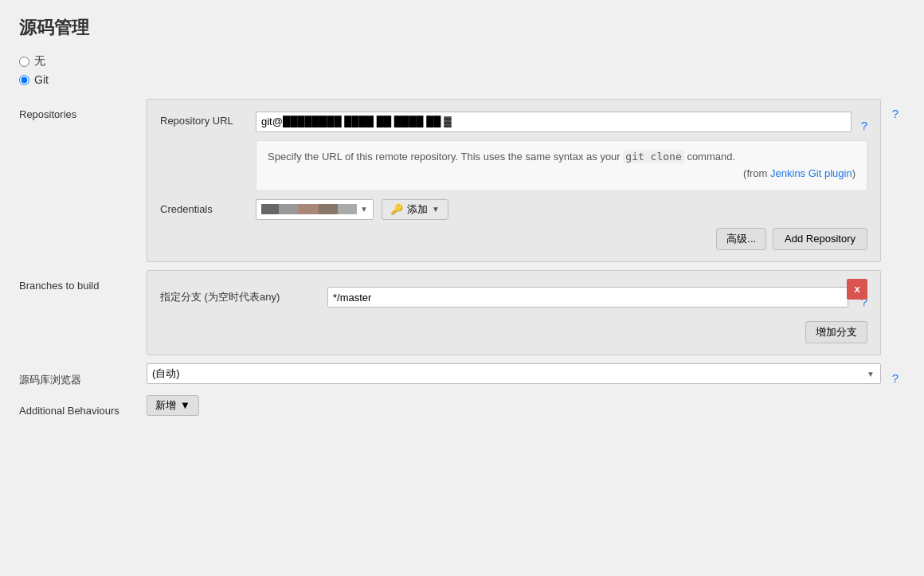 The width and height of the screenshot is (924, 576). I want to click on additional-behaviours-help, so click(893, 399).